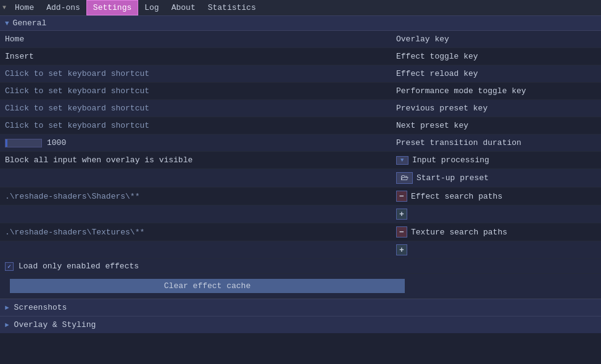  Describe the element at coordinates (437, 74) in the screenshot. I see `effect-reload-key-label: Effect reload key` at that location.